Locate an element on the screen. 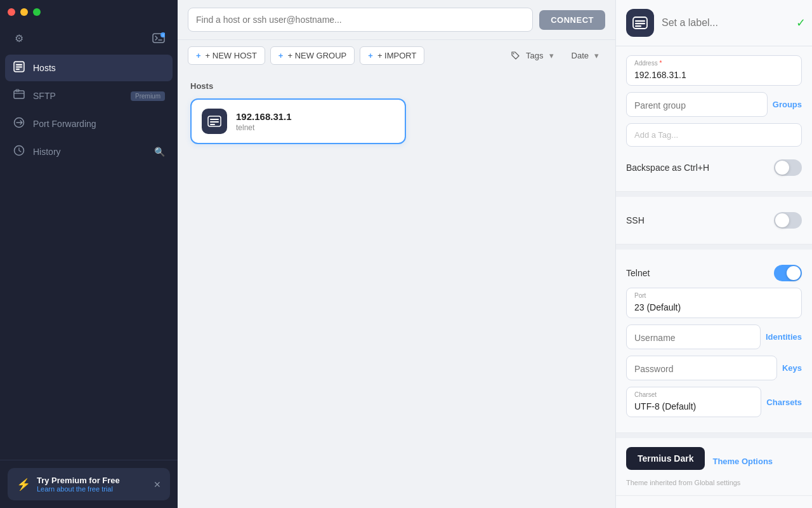  connect-button: CONNECT is located at coordinates (572, 20).